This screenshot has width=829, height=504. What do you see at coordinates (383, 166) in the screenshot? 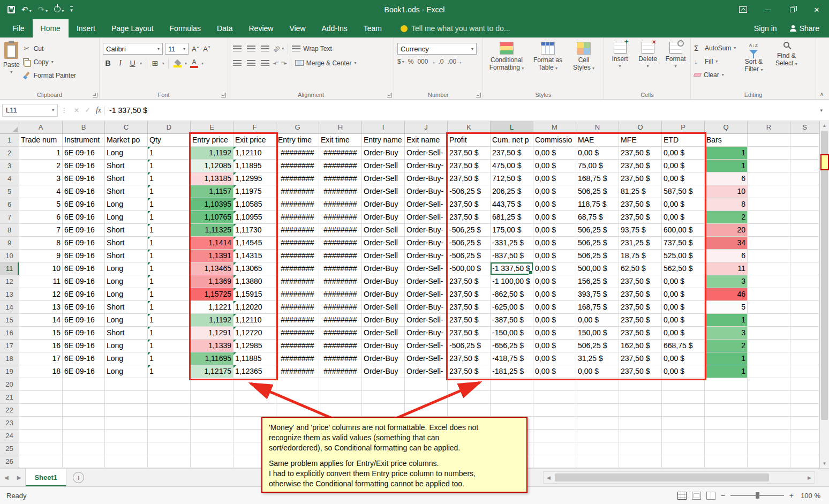
I see `cell-I3: Order-Sell` at bounding box center [383, 166].